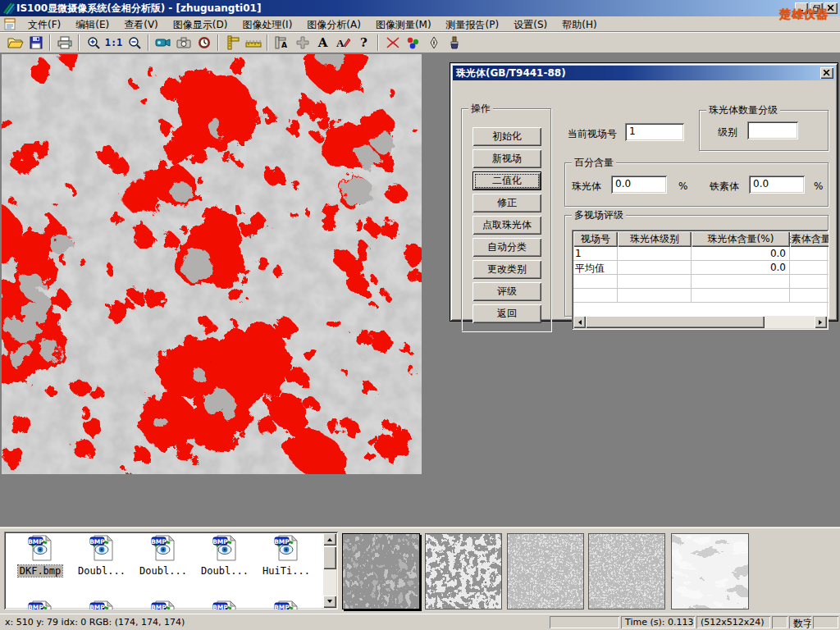 The width and height of the screenshot is (840, 630). Describe the element at coordinates (827, 73) in the screenshot. I see `dialog-close-button` at that location.